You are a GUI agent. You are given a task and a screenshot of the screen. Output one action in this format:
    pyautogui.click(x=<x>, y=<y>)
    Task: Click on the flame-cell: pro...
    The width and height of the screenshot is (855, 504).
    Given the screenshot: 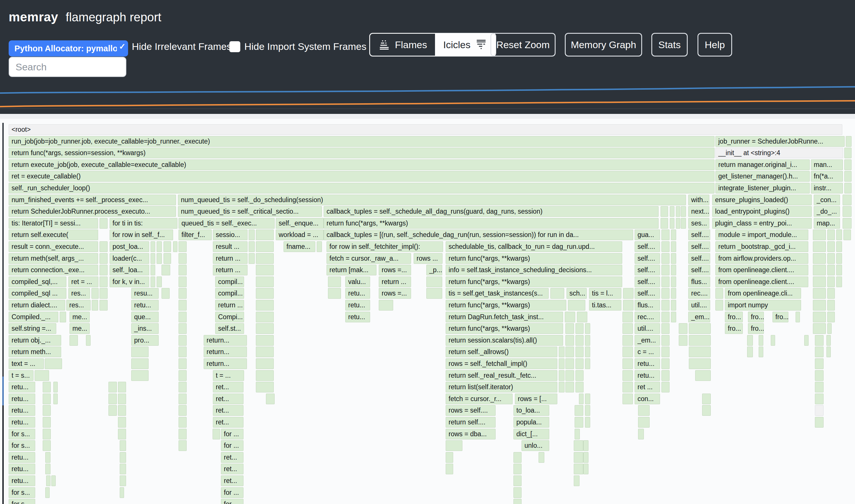 What is the action you would take?
    pyautogui.click(x=145, y=340)
    